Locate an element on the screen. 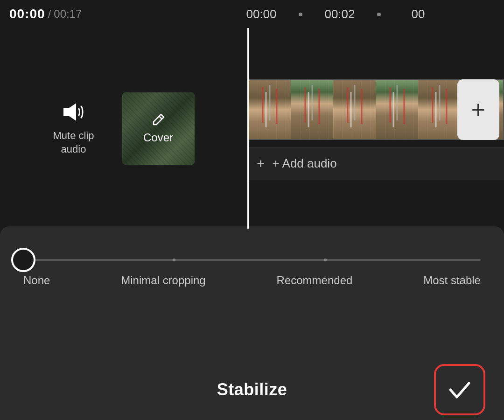 The width and height of the screenshot is (504, 420). speaker-icon is located at coordinates (73, 112).